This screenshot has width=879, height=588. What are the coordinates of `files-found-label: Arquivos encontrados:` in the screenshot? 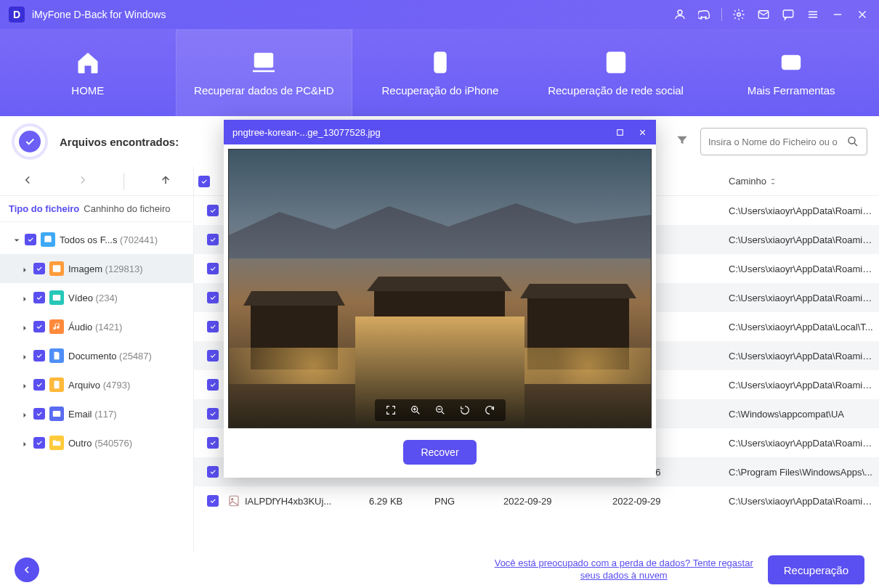 It's located at (119, 142).